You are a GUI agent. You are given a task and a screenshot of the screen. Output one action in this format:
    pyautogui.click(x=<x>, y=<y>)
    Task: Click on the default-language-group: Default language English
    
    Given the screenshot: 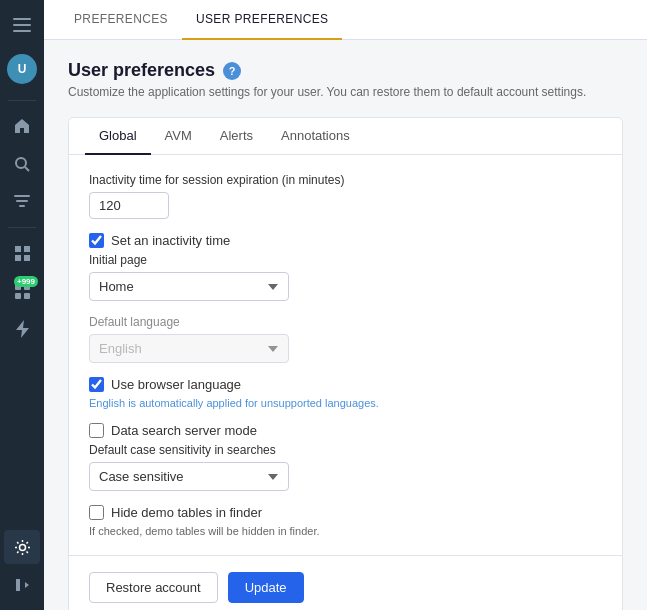 What is the action you would take?
    pyautogui.click(x=346, y=339)
    